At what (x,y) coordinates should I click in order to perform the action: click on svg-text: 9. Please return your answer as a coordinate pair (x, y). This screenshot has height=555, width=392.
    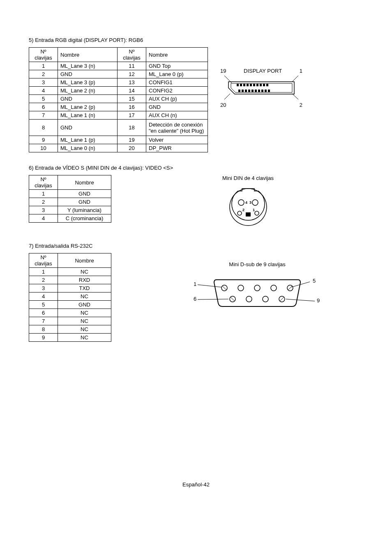
    Looking at the image, I should click on (318, 301).